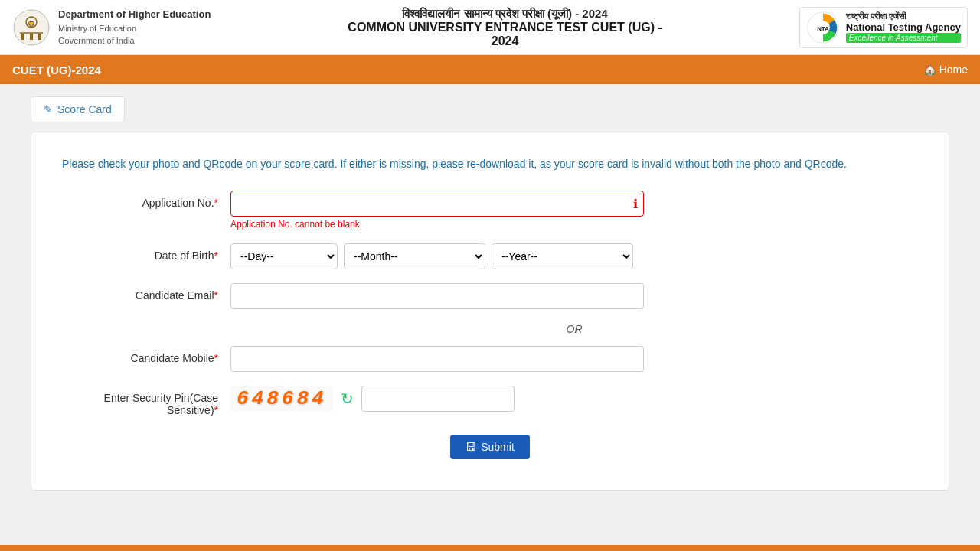  I want to click on security-wrap: 648684 ↻, so click(437, 399).